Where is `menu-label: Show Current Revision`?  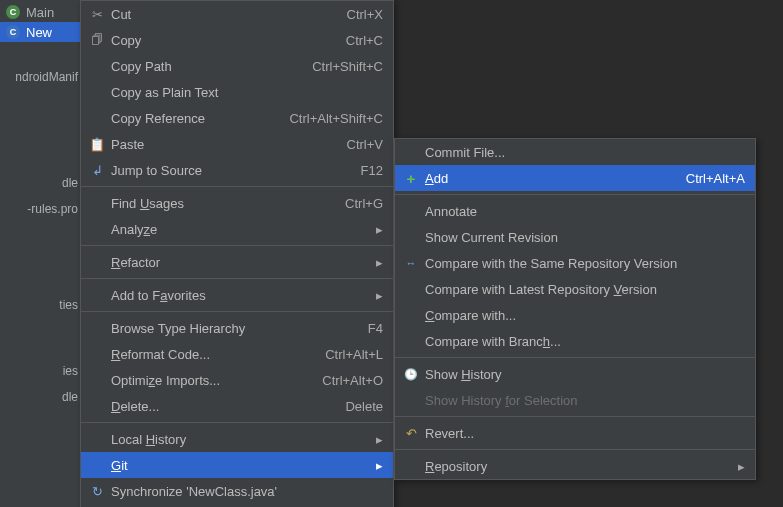
menu-label: Show Current Revision is located at coordinates (583, 238).